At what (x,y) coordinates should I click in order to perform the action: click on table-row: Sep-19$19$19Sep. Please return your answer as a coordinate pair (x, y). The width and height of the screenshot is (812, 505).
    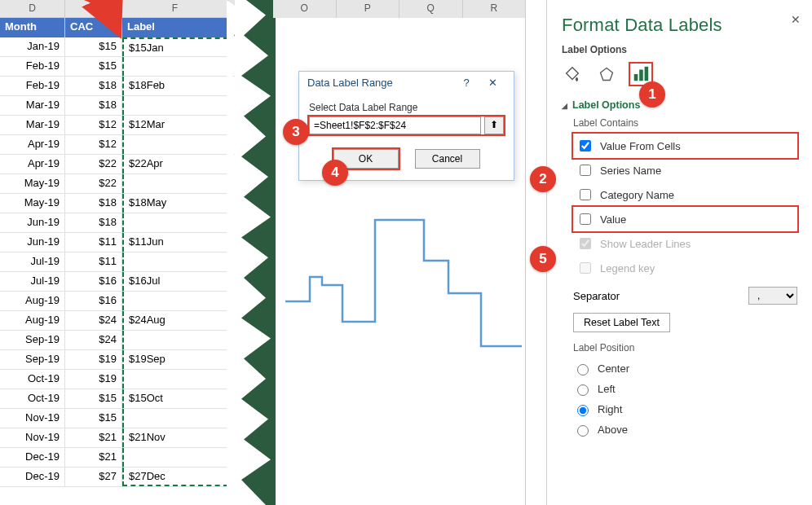
    Looking at the image, I should click on (117, 360).